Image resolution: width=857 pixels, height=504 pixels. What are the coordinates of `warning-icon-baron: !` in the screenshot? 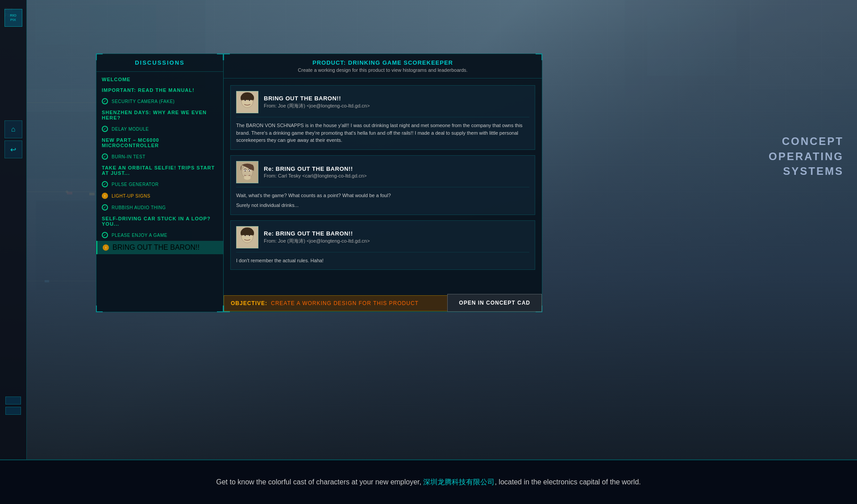 It's located at (106, 248).